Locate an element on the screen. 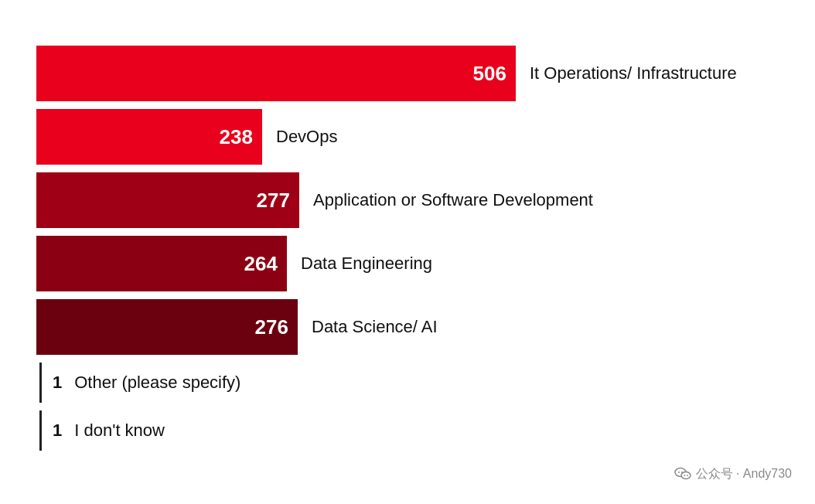  bar-wrapper-data-eng: 264 is located at coordinates (162, 264).